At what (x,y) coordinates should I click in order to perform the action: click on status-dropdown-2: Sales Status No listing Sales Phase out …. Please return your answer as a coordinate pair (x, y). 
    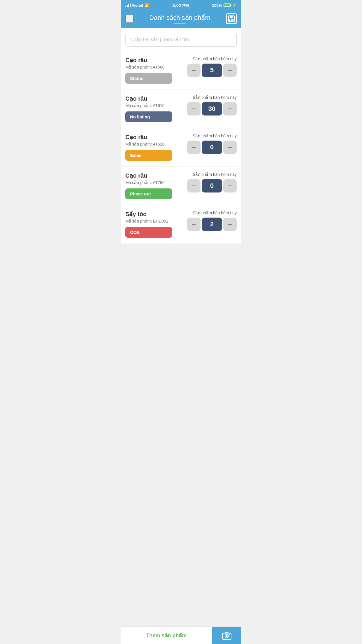
    Looking at the image, I should click on (149, 155).